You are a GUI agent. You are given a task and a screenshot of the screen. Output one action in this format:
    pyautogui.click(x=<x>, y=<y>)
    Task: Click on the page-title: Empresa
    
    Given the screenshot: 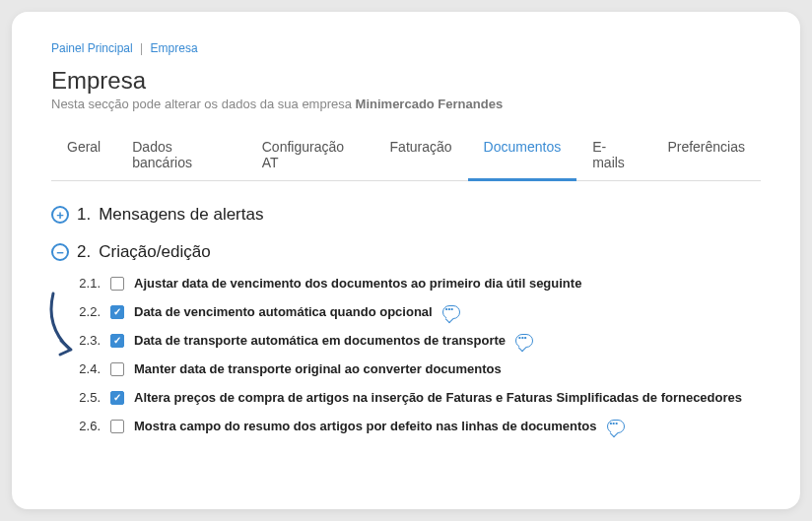 What is the action you would take?
    pyautogui.click(x=406, y=81)
    